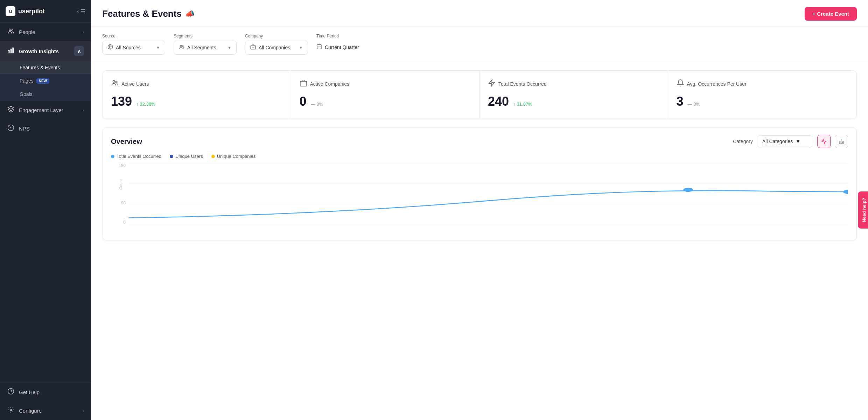 The image size is (868, 420). Describe the element at coordinates (694, 104) in the screenshot. I see `avg-occurrences-change: — 0%` at that location.